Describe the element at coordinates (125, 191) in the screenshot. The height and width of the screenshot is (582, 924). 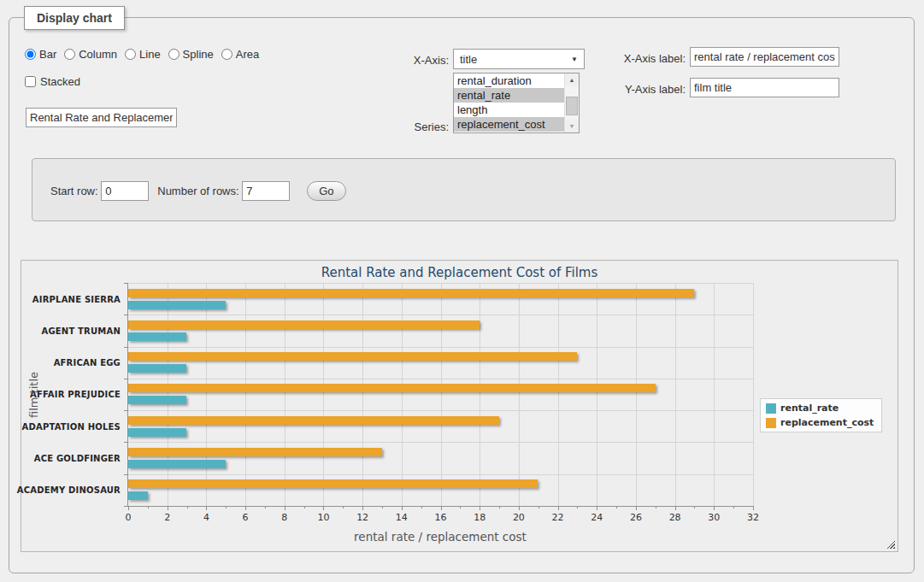
I see `start-row-input` at that location.